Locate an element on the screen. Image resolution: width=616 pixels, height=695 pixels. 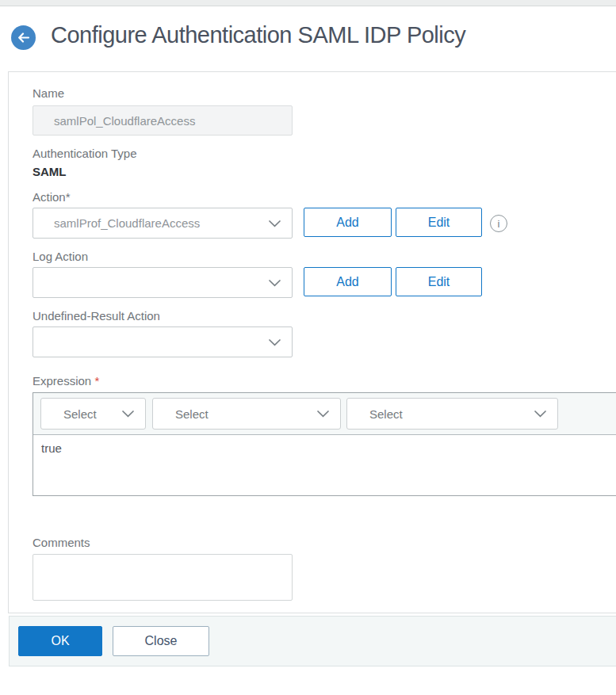
action-select: samlProf_CloudflareAccess is located at coordinates (163, 223).